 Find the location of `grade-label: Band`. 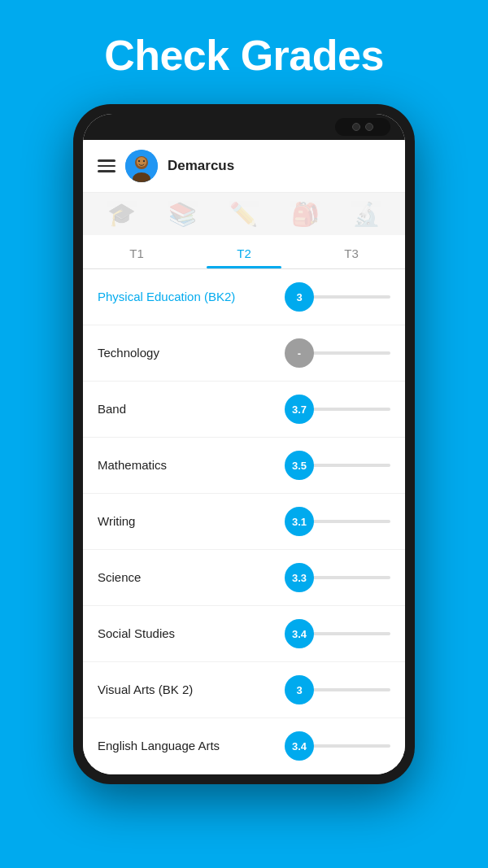

grade-label: Band is located at coordinates (187, 409).